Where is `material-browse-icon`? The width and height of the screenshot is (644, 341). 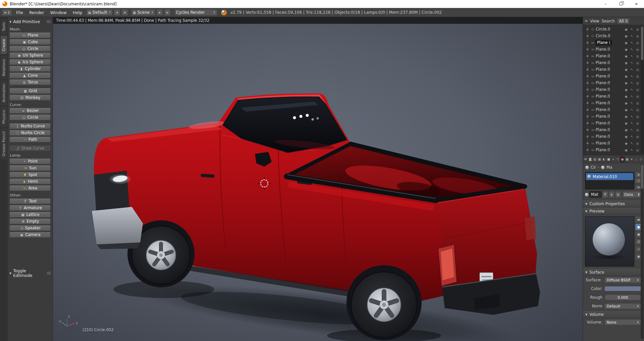
material-browse-icon is located at coordinates (587, 194).